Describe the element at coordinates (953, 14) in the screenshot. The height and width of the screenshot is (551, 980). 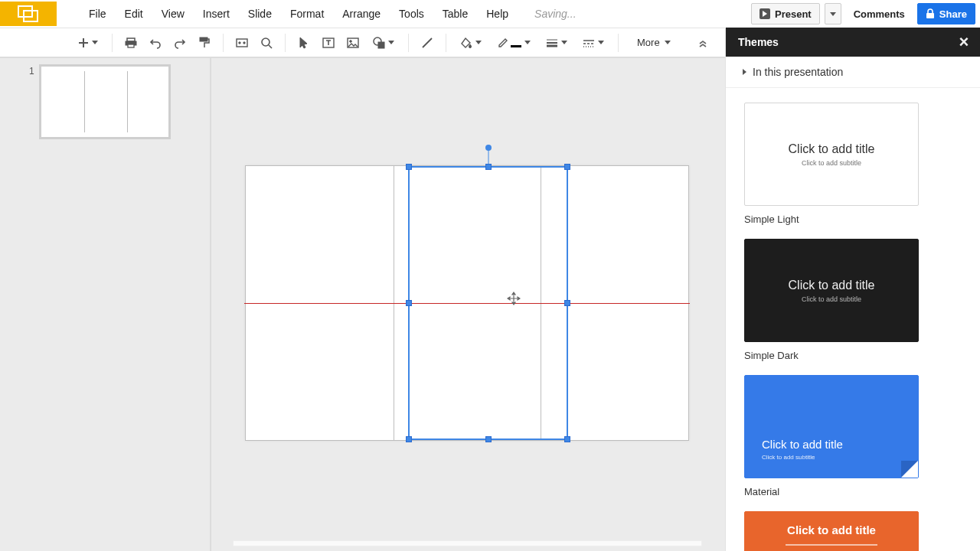
I see `share-label: Share` at that location.